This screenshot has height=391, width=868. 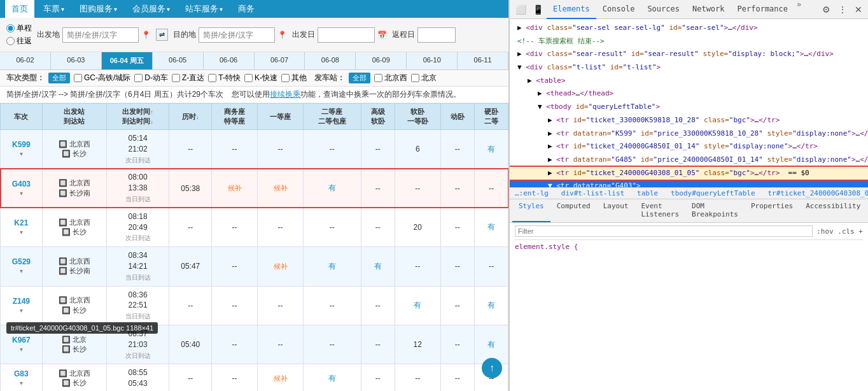 I want to click on scroll-up-button: ↑, so click(x=492, y=368).